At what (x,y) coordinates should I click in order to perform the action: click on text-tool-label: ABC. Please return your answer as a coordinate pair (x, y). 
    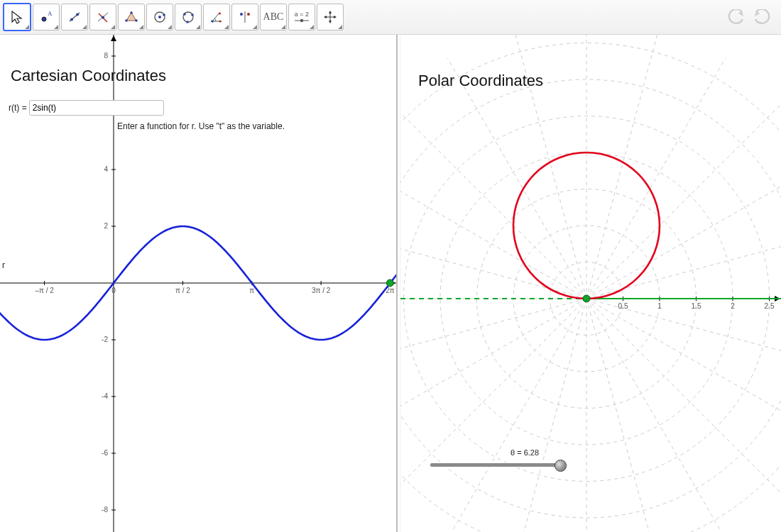
    Looking at the image, I should click on (274, 17).